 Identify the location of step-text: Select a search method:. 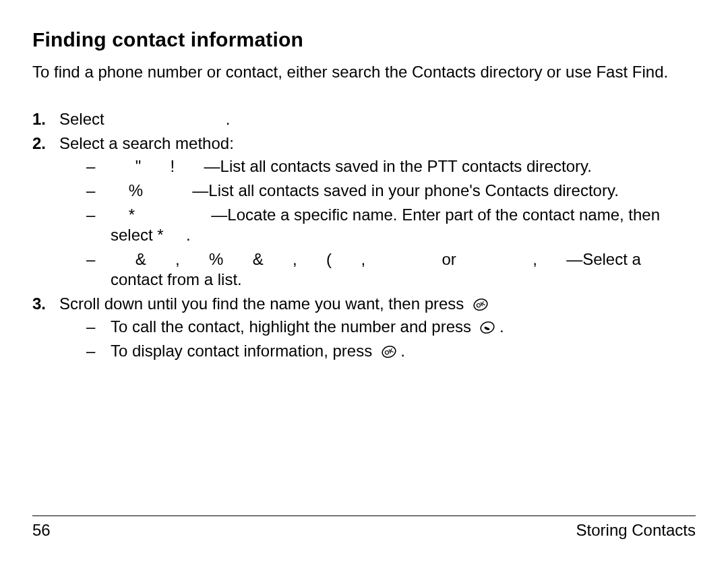
(147, 143).